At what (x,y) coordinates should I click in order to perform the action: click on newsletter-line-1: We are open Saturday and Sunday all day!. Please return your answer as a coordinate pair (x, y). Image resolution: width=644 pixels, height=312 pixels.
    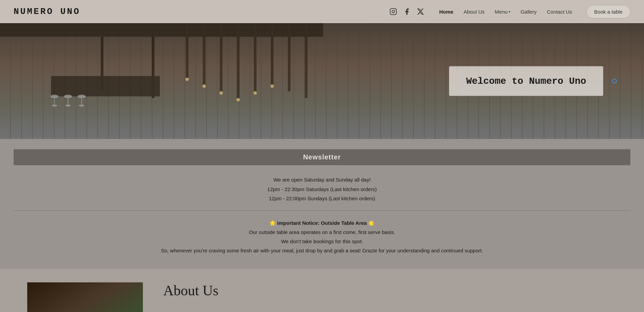
    Looking at the image, I should click on (322, 180).